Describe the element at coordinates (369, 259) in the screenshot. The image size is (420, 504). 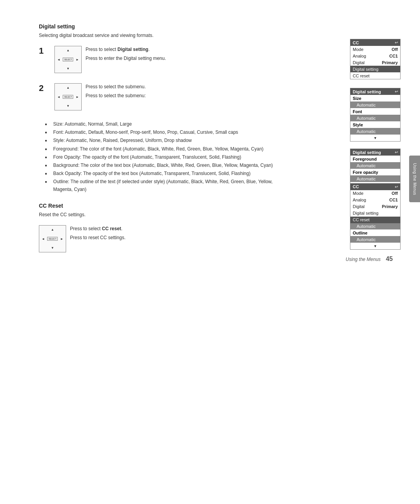
I see `page-number-area: Using the Menus 45` at that location.